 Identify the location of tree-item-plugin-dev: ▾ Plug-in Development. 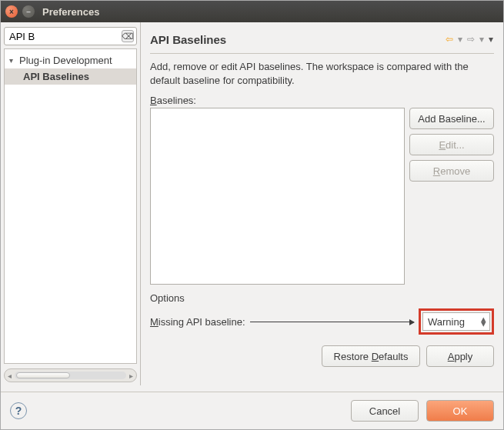
(71, 60).